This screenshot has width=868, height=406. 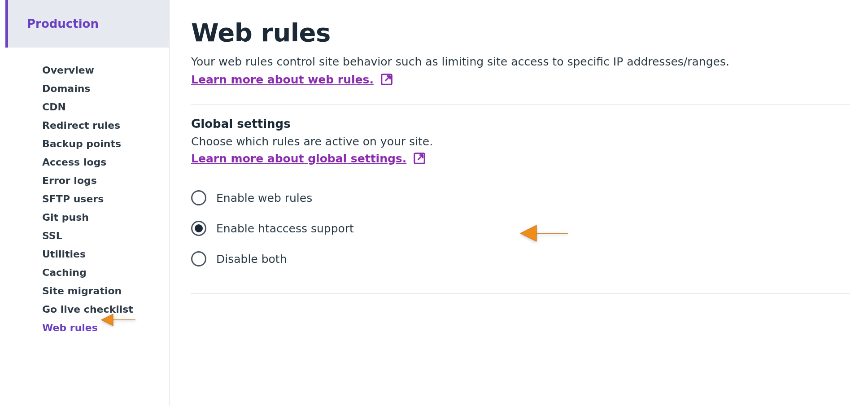 What do you see at coordinates (73, 199) in the screenshot?
I see `sidebar-item-label: SFTP users` at bounding box center [73, 199].